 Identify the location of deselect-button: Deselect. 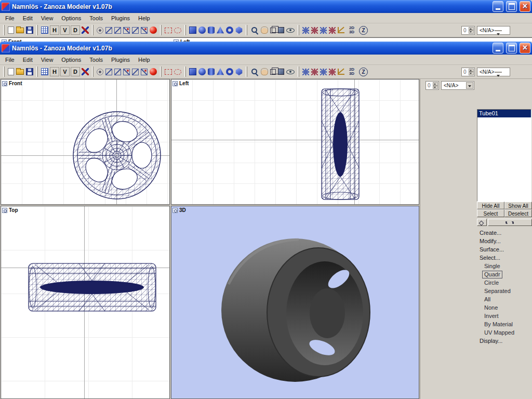
(518, 213).